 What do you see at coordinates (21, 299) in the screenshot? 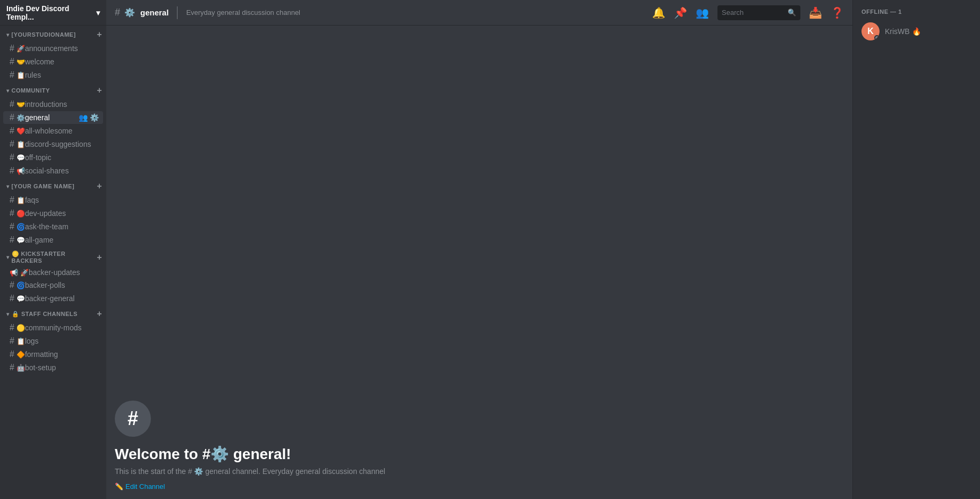
I see `channel-emoji-backer-general: 💬` at bounding box center [21, 299].